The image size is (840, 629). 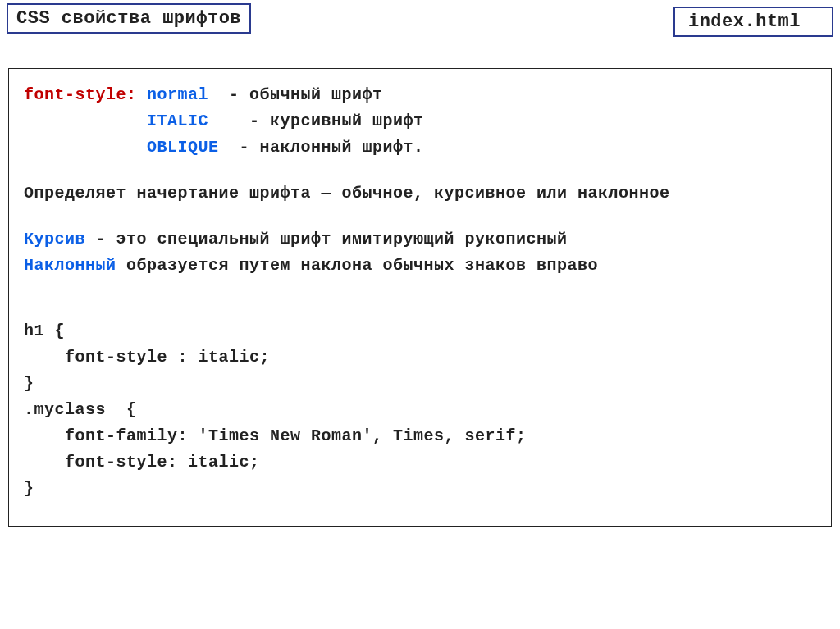 What do you see at coordinates (420, 239) in the screenshot?
I see `kursiv-line: Курсив - это специальный шрифт имитирующ…` at bounding box center [420, 239].